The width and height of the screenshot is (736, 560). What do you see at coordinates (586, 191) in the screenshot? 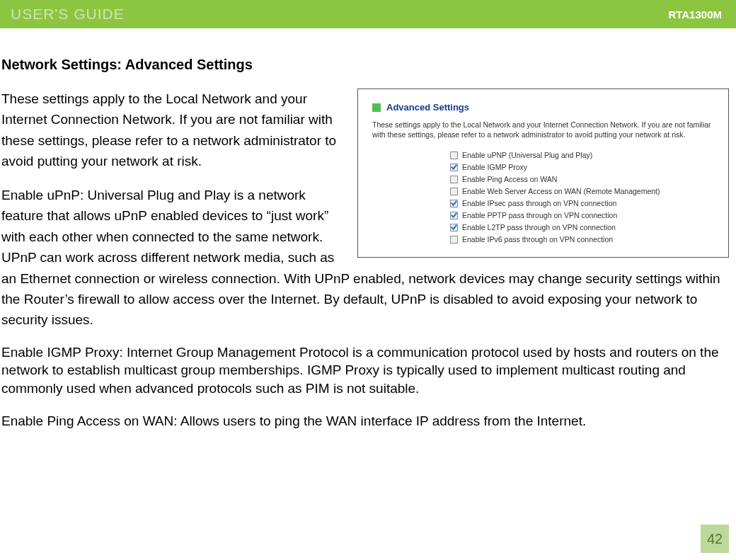
I see `option-row: Enable Web Server Access on WAN (Remote …` at bounding box center [586, 191].